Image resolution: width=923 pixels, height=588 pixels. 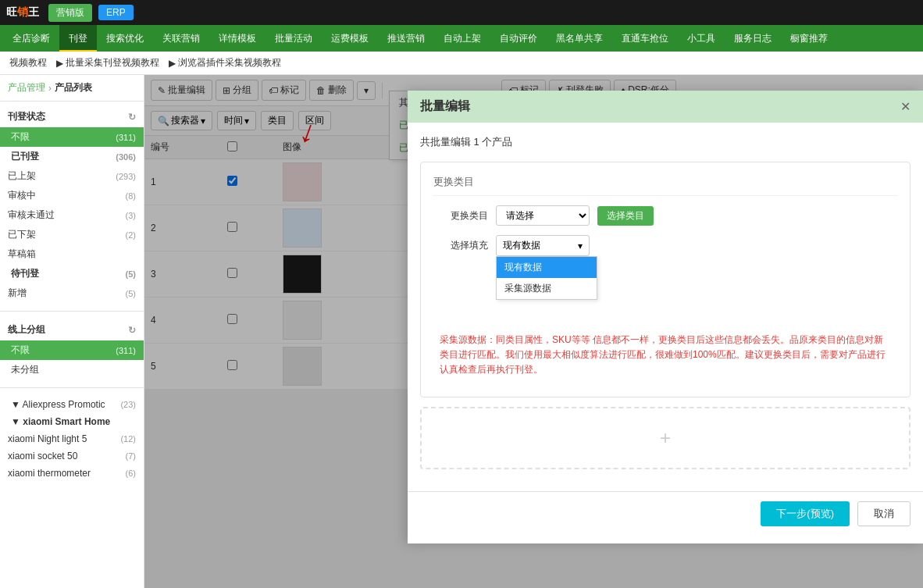 What do you see at coordinates (72, 234) in the screenshot?
I see `sidebar-item-off-shelf: 已下架 (2)` at bounding box center [72, 234].